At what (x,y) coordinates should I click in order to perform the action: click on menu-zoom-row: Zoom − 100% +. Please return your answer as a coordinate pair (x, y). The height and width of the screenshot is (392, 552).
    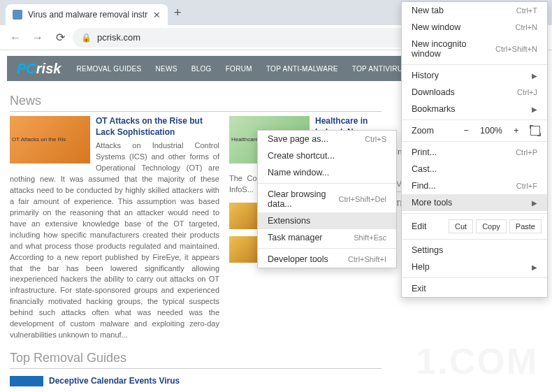
    Looking at the image, I should click on (474, 131).